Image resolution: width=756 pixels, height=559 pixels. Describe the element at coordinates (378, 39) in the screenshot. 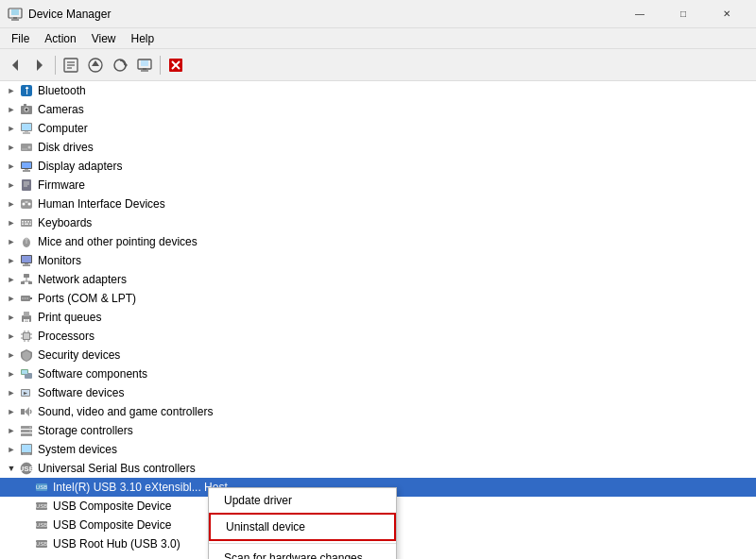

I see `menu-bar: File Action View Help` at that location.